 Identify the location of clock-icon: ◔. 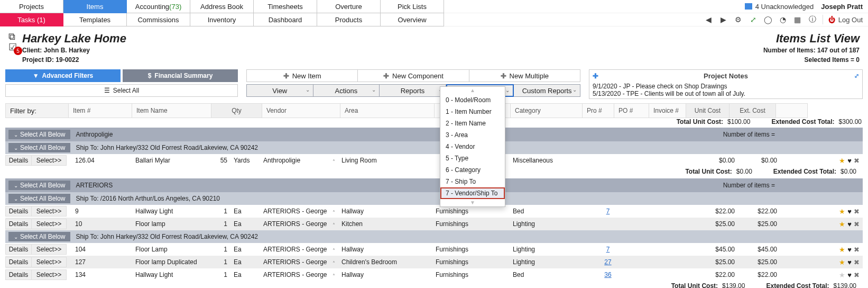
(783, 20).